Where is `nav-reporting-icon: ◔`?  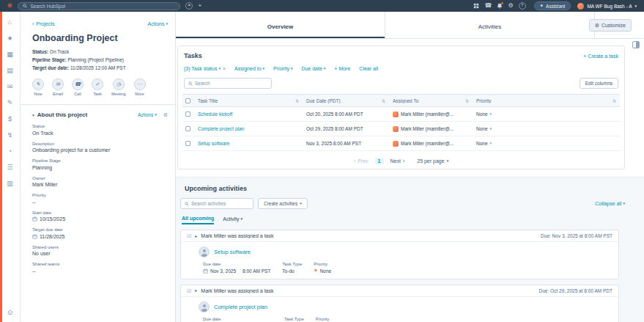
nav-reporting-icon: ◔ is located at coordinates (10, 151).